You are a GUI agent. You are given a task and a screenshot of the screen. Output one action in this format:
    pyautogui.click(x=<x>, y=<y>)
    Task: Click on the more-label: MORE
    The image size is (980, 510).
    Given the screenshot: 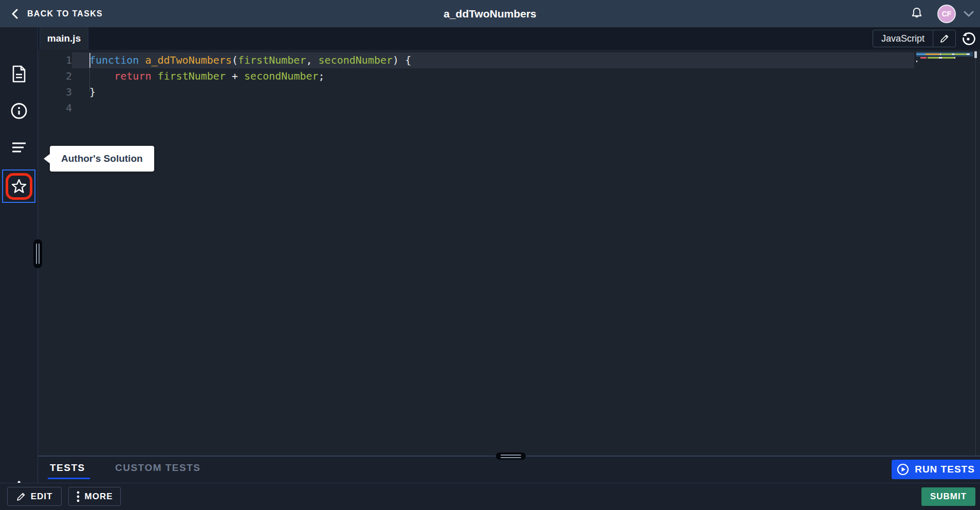 What is the action you would take?
    pyautogui.click(x=99, y=497)
    